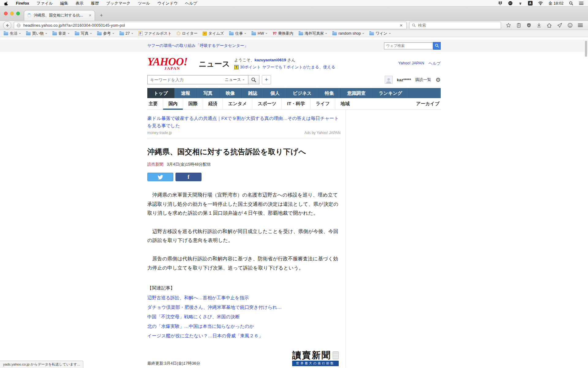  Describe the element at coordinates (7, 25) in the screenshot. I see `back-button` at that location.